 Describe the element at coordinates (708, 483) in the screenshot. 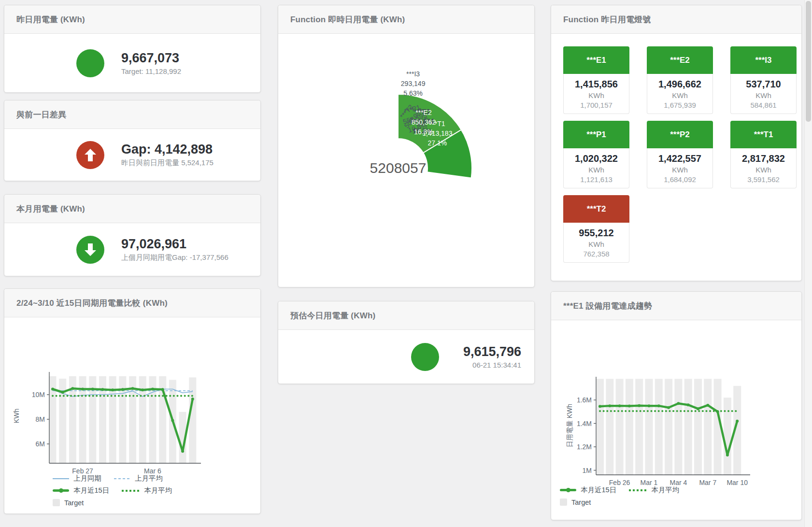

I see `svg-text: Mar 7` at that location.